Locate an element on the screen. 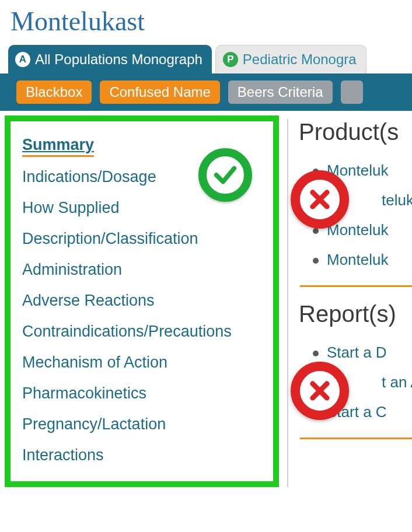 This screenshot has width=412, height=532. product-link: Monteluk is located at coordinates (362, 260).